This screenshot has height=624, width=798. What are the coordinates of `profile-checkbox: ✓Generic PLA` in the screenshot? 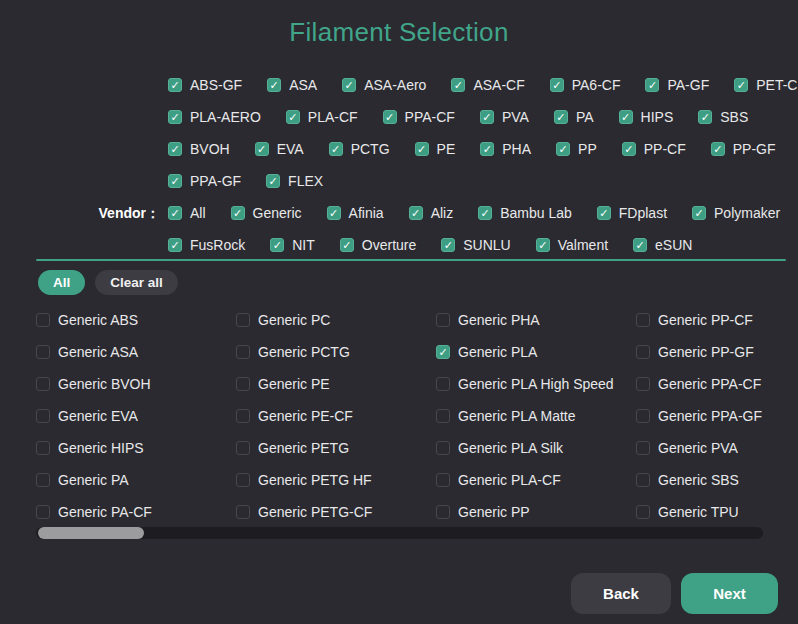 It's located at (536, 352).